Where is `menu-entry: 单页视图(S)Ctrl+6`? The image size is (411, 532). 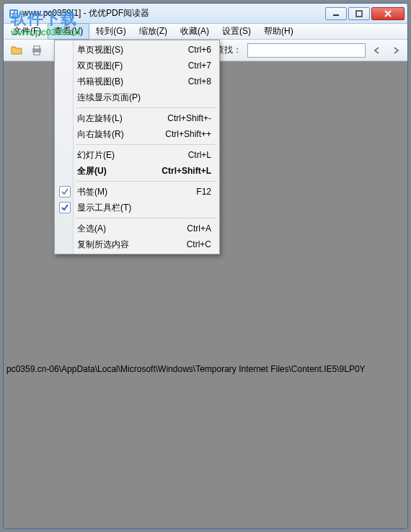 menu-entry: 单页视图(S)Ctrl+6 is located at coordinates (137, 50).